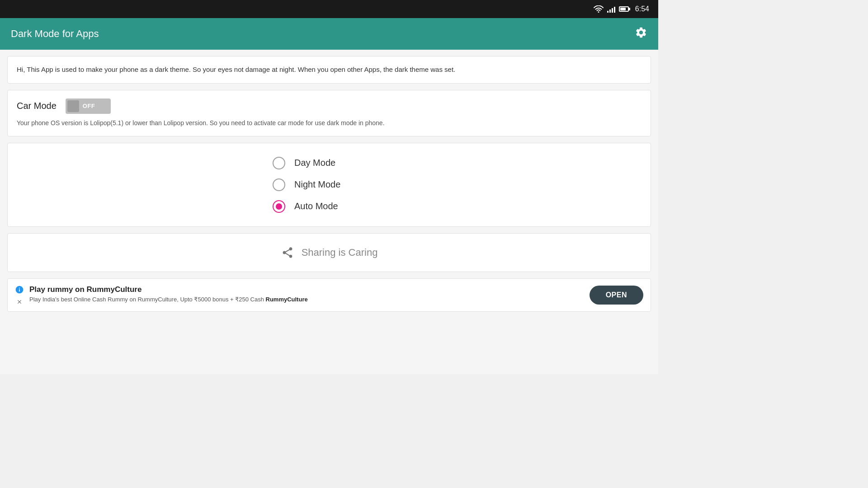 This screenshot has height=488, width=868. I want to click on day-mode-radio, so click(279, 163).